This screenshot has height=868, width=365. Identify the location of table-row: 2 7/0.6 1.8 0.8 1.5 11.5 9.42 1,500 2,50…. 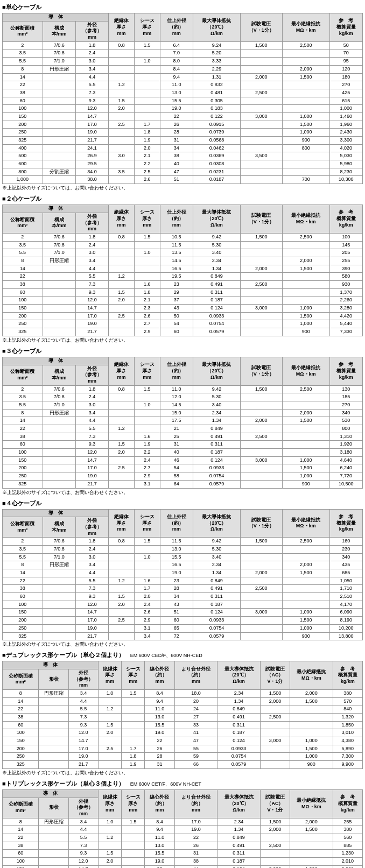
(183, 541).